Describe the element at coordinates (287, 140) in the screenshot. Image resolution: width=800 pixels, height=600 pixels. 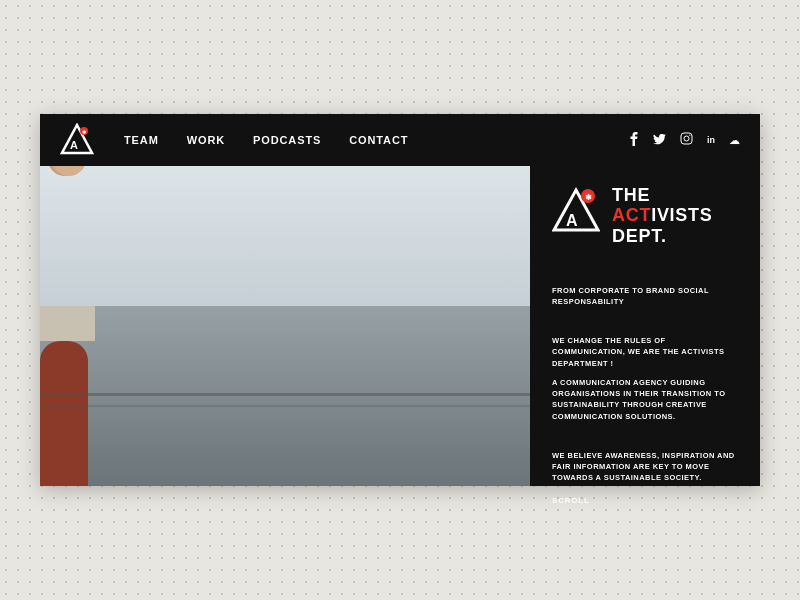
I see `nav-podcasts: PODCASTS` at that location.